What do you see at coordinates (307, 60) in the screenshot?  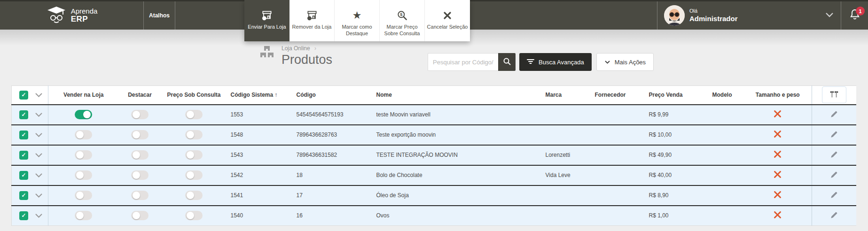 I see `page-title: Produtos` at bounding box center [307, 60].